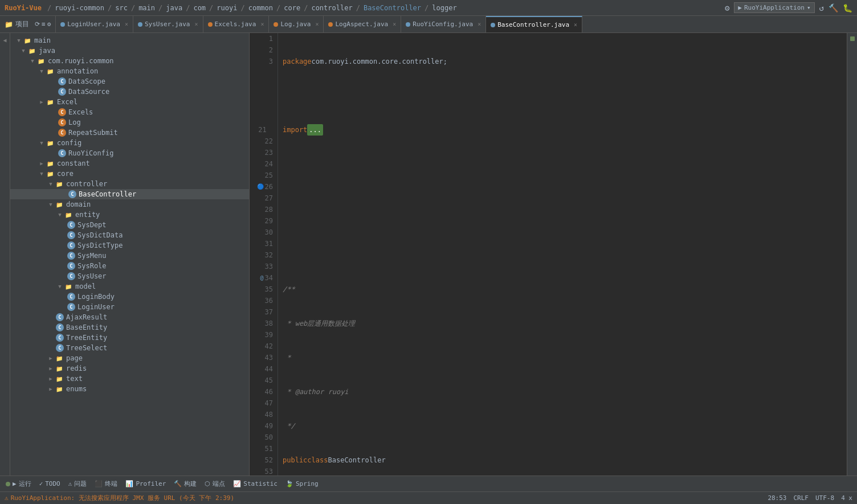  Describe the element at coordinates (130, 276) in the screenshot. I see `tree-item-sysuser: C SysUser` at that location.